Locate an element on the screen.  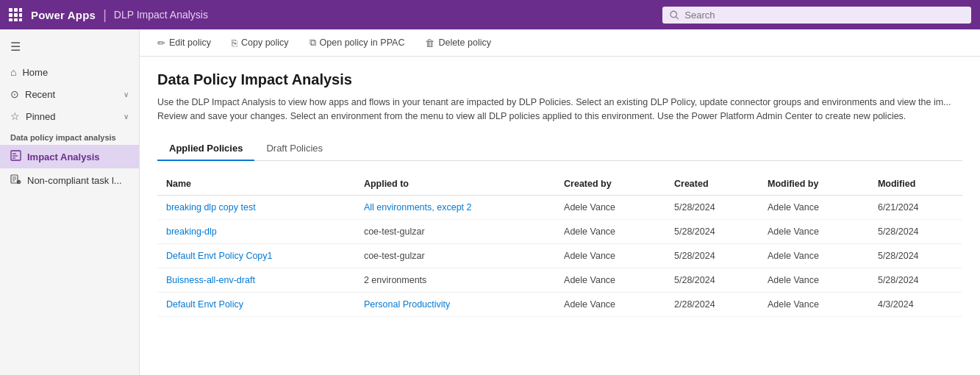
col-modified: Modified is located at coordinates (916, 184).